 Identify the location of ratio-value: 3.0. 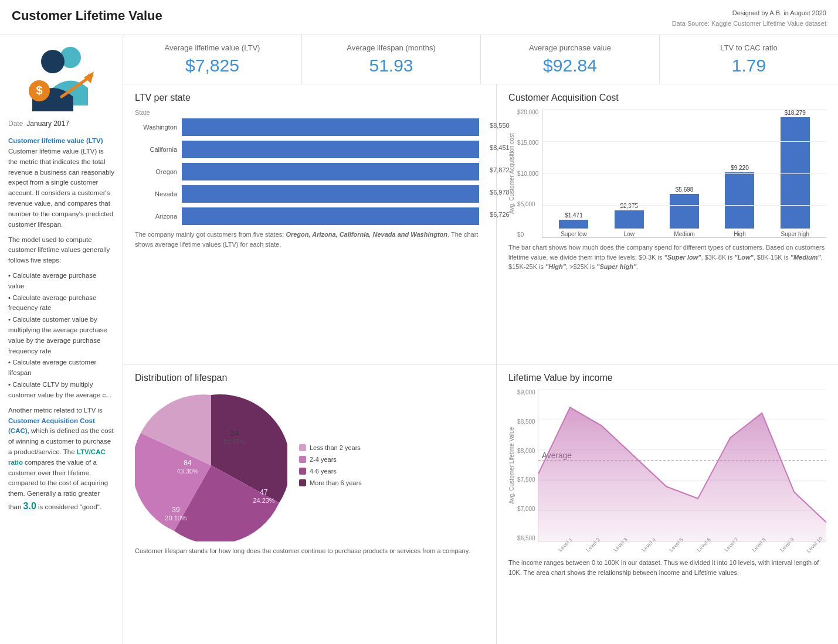
(30, 506).